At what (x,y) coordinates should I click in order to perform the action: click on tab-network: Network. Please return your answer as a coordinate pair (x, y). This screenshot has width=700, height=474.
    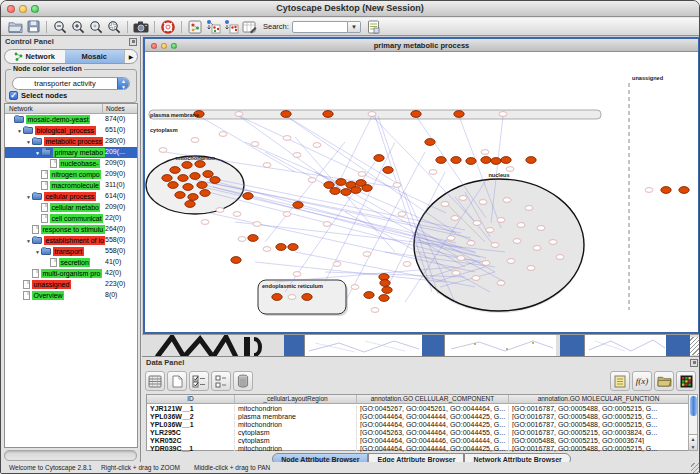
    Looking at the image, I should click on (35, 56).